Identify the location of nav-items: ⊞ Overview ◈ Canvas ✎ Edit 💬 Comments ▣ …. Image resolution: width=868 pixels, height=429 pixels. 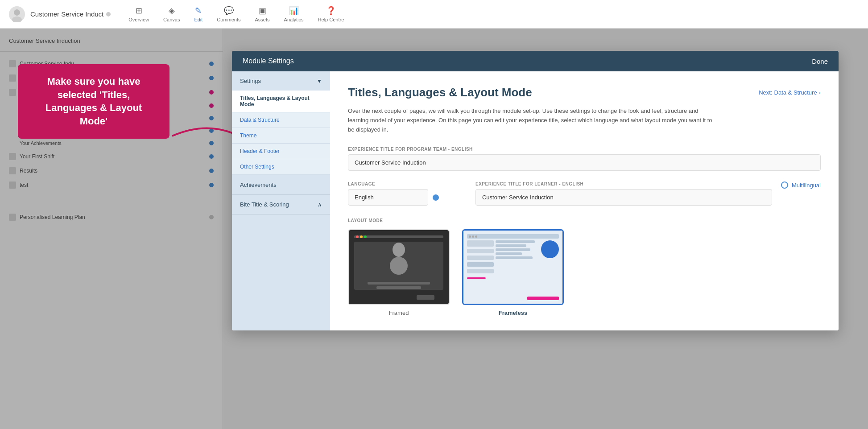
(236, 14).